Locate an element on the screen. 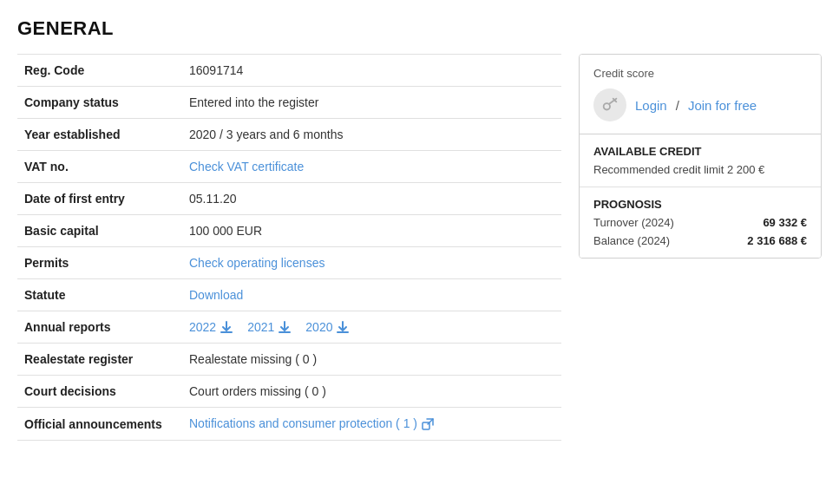 This screenshot has width=839, height=504. row-value: 2020 / 3 years and 6 months is located at coordinates (371, 135).